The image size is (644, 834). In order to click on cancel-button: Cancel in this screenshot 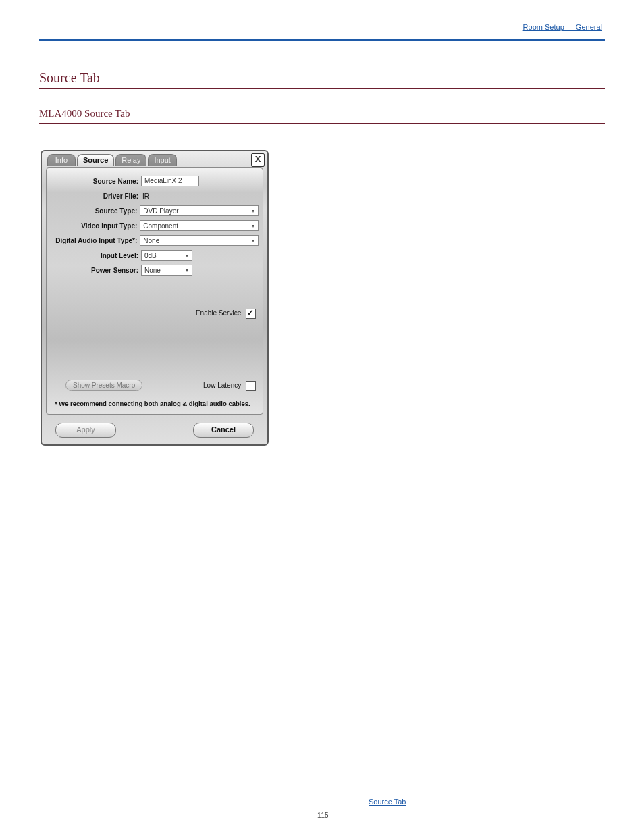, I will do `click(223, 430)`.